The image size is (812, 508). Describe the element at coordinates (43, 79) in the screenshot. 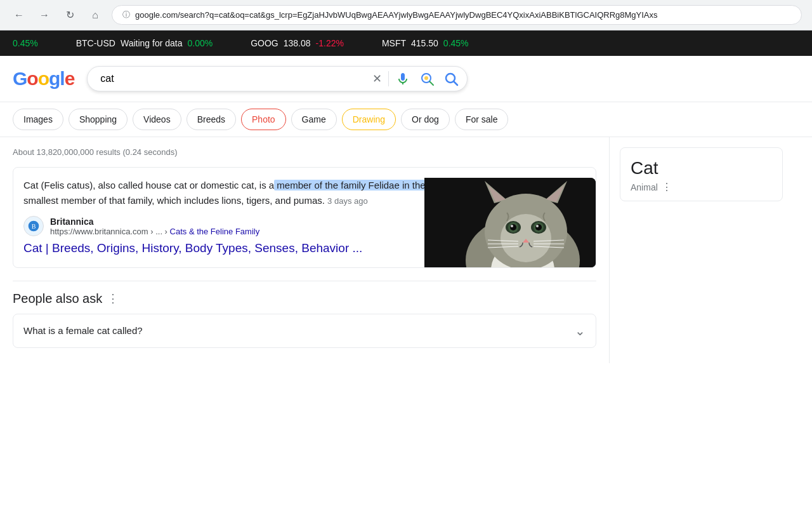

I see `google-logo: Google` at that location.